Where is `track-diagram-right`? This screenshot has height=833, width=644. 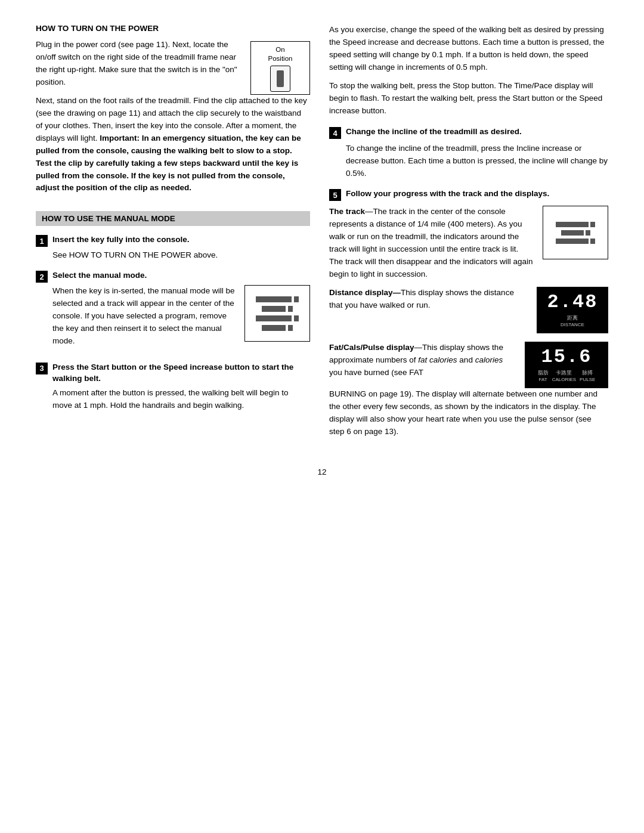 track-diagram-right is located at coordinates (575, 233).